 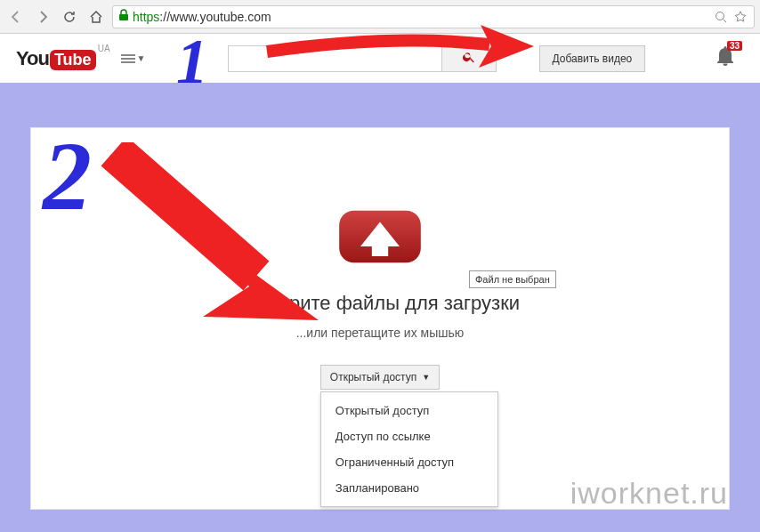 I want to click on file-tooltip: Файл не выбран, so click(x=513, y=279).